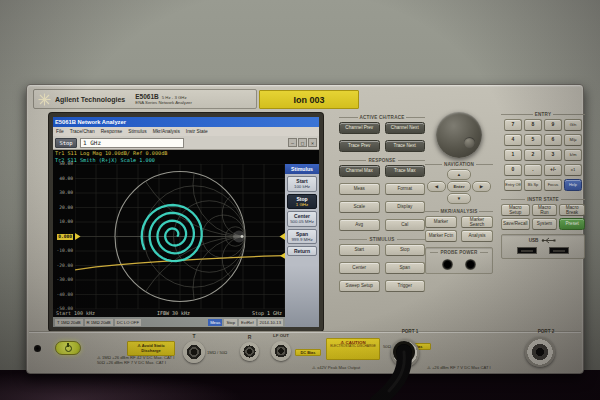 This screenshot has width=600, height=400. What do you see at coordinates (302, 222) in the screenshot?
I see `softkey-value: 500.05 MHz` at bounding box center [302, 222].